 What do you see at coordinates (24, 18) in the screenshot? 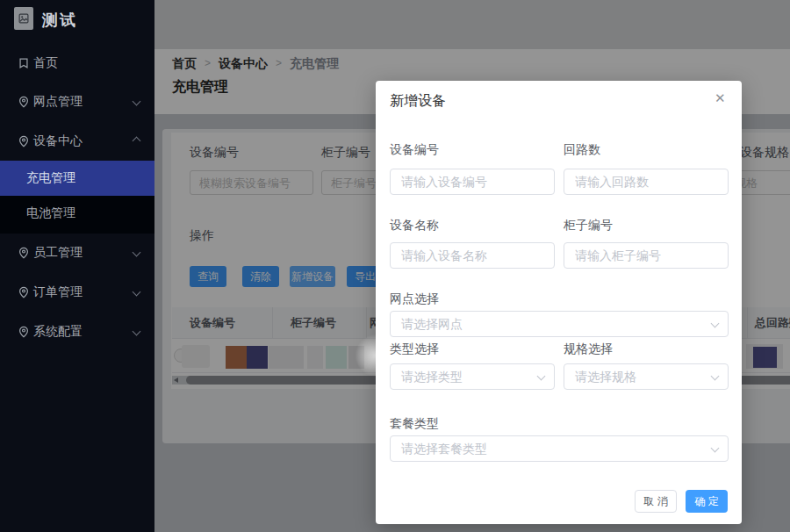
I see `image-placeholder-icon` at bounding box center [24, 18].